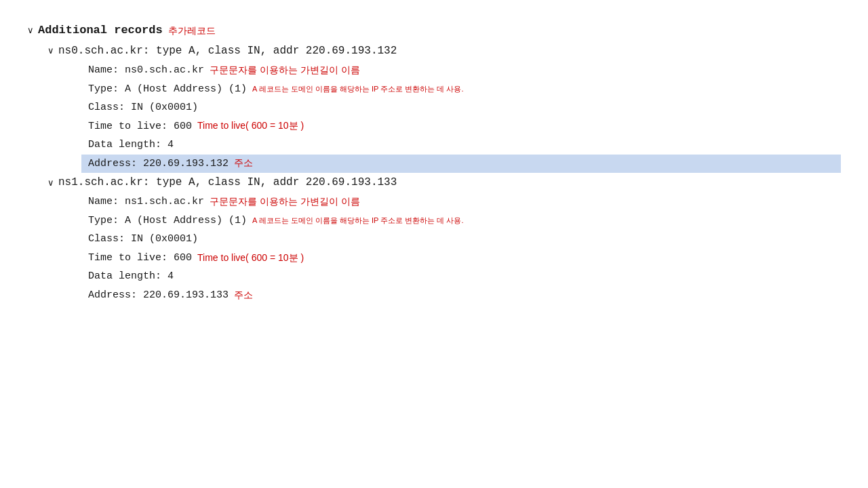 Image resolution: width=868 pixels, height=488 pixels. What do you see at coordinates (131, 145) in the screenshot?
I see `record-0-datalen-label: Data length: 4` at bounding box center [131, 145].